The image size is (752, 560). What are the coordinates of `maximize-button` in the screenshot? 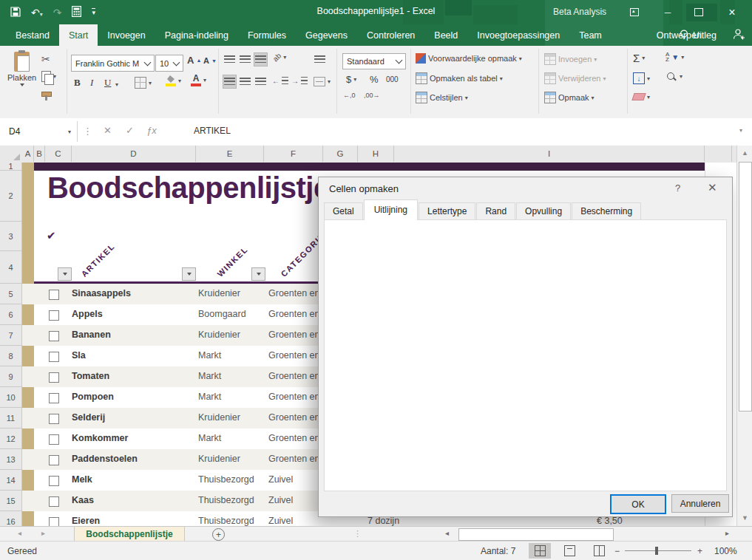 It's located at (699, 12).